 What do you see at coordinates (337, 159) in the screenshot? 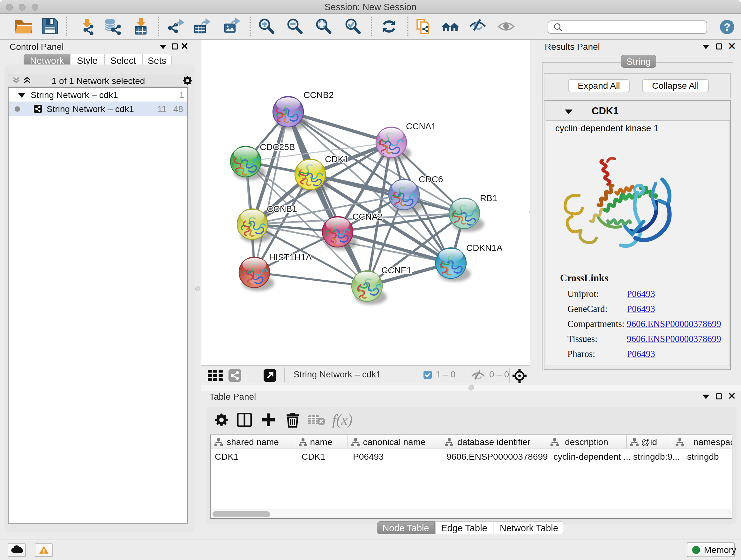
I see `svg-text: CDK1` at bounding box center [337, 159].